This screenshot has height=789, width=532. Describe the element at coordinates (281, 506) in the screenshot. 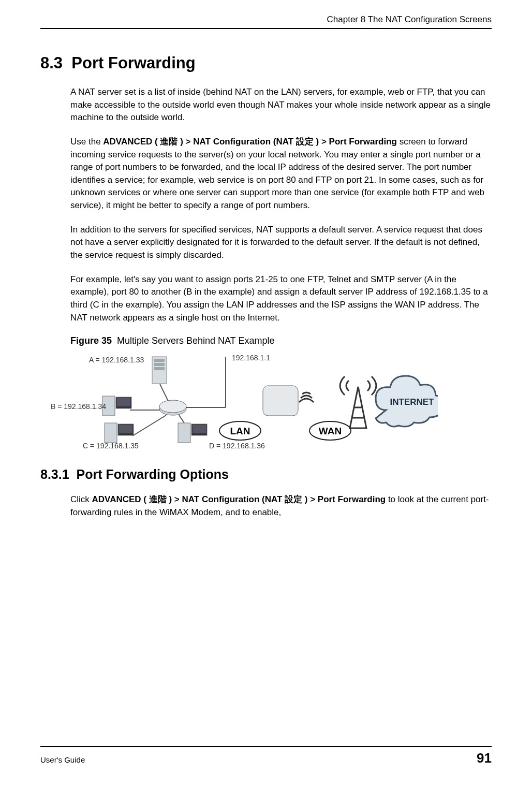

I see `subsection-body: Click ADVANCED ( 進階 ) > NAT Configuratio…` at that location.